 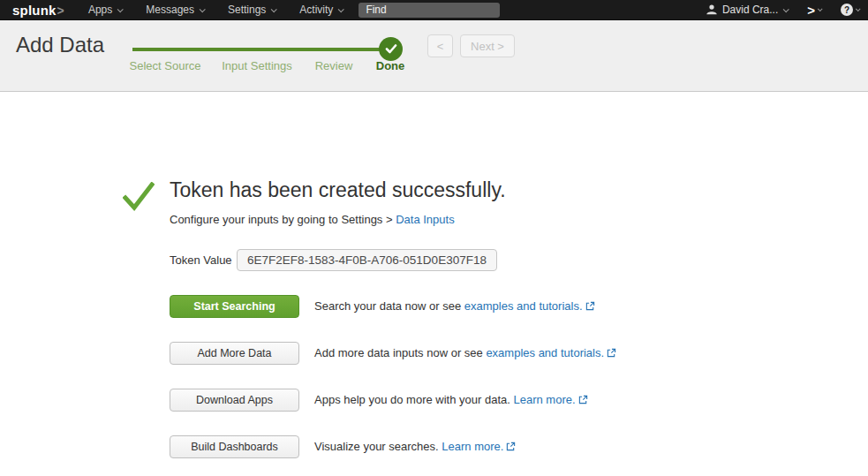 What do you see at coordinates (751, 10) in the screenshot?
I see `user-name: David Cra...` at bounding box center [751, 10].